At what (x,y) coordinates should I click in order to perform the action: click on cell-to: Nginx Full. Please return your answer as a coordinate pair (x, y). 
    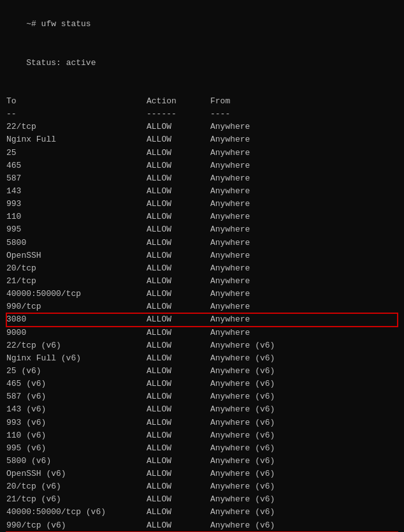
    Looking at the image, I should click on (76, 140).